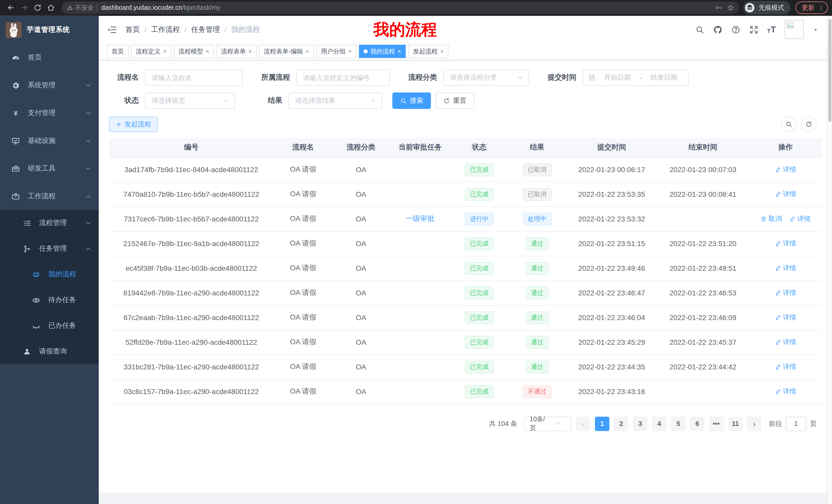  Describe the element at coordinates (420, 218) in the screenshot. I see `current-task-link: 一级审批` at that location.